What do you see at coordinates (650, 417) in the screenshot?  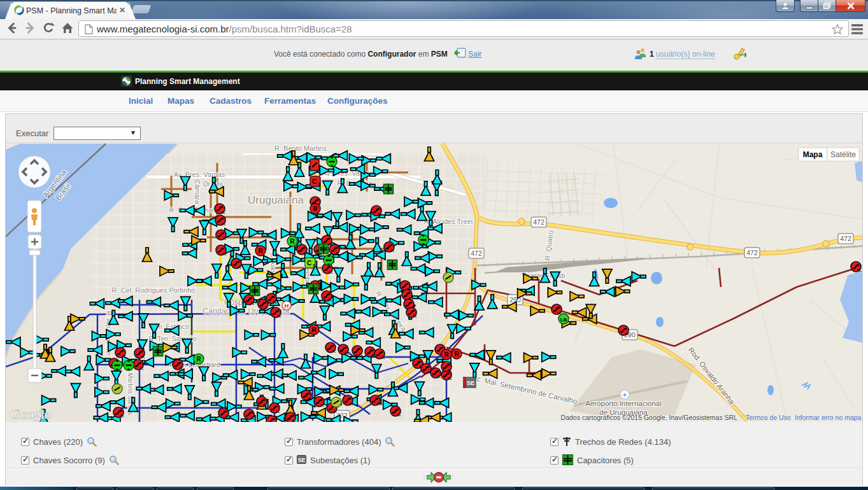 I see `svg-text:Dados cartográficos ©2015 Goog: Dados cartográficos ©2015 Google, Inav/G…` at bounding box center [650, 417].